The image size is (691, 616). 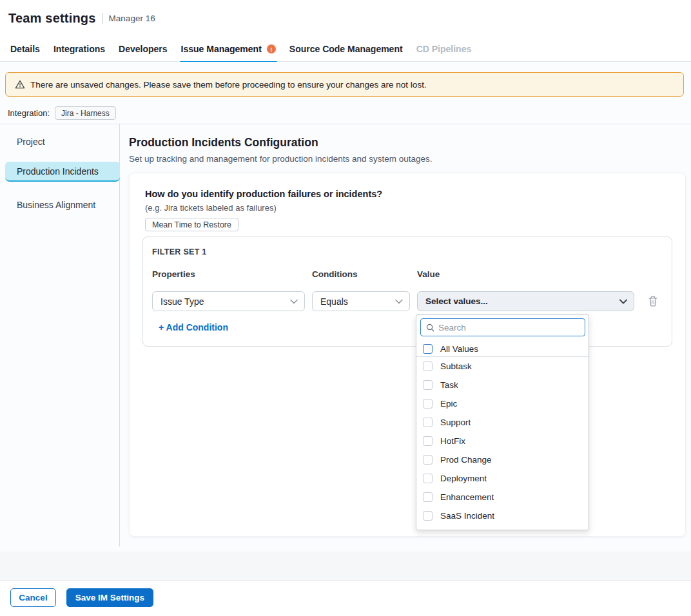 What do you see at coordinates (503, 366) in the screenshot?
I see `option-subtask: Subtask` at bounding box center [503, 366].